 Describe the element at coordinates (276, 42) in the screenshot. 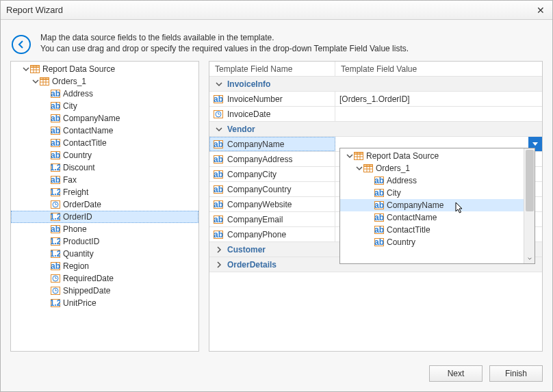

I see `header: Map the data source fields to the fields…` at that location.